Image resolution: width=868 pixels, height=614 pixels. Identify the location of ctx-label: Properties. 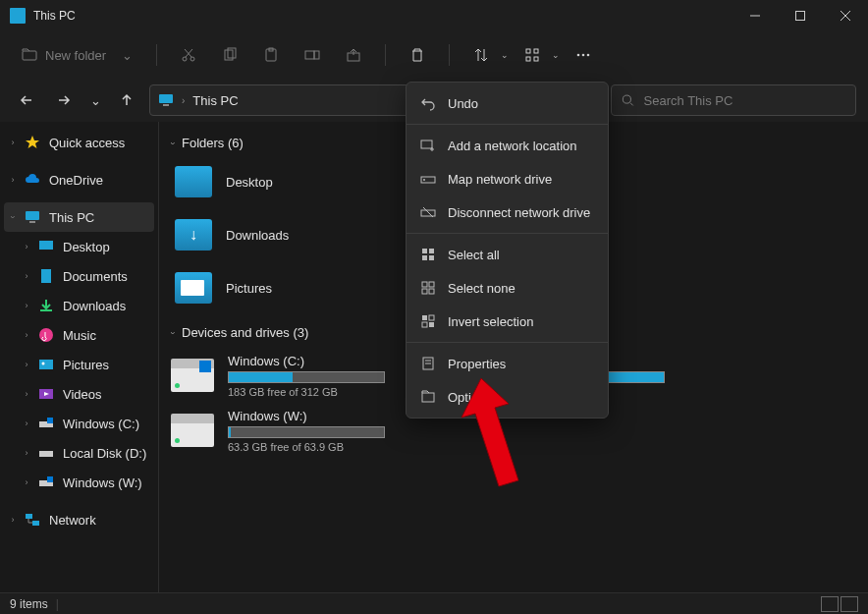
(477, 363).